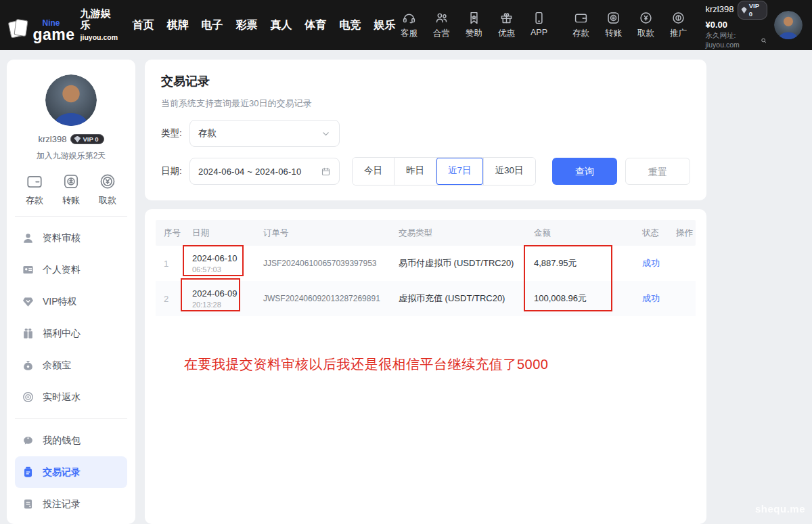  I want to click on app-download-button: APP, so click(539, 25).